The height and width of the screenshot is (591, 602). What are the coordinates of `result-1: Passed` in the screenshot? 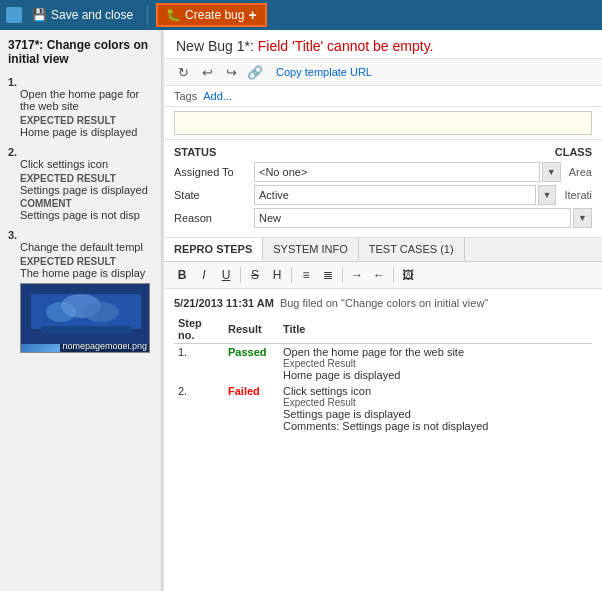 It's located at (252, 364).